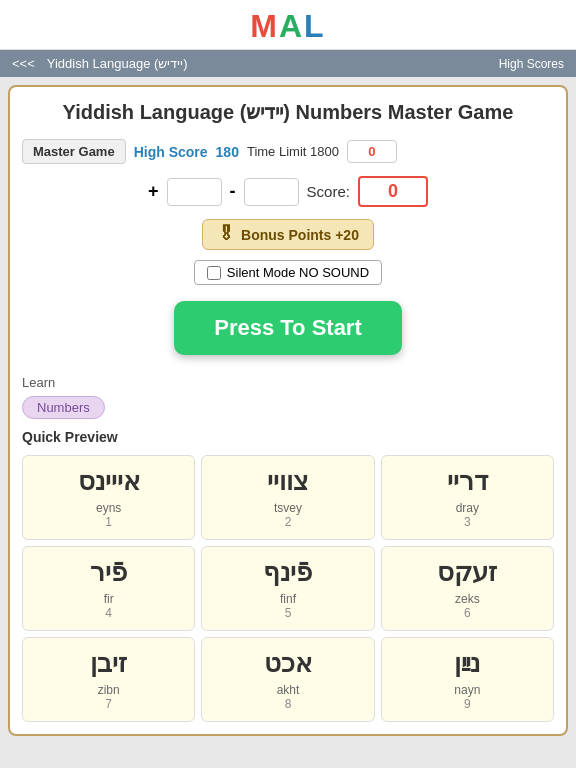 The image size is (576, 768). Describe the element at coordinates (293, 152) in the screenshot. I see `time-limit-label: Time Limit 1800` at that location.